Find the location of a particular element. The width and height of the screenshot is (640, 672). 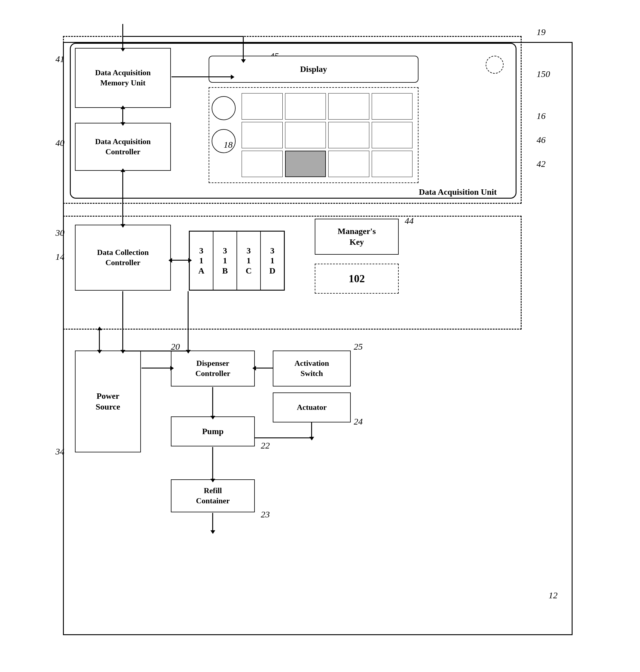

display-panel: Display is located at coordinates (314, 69).